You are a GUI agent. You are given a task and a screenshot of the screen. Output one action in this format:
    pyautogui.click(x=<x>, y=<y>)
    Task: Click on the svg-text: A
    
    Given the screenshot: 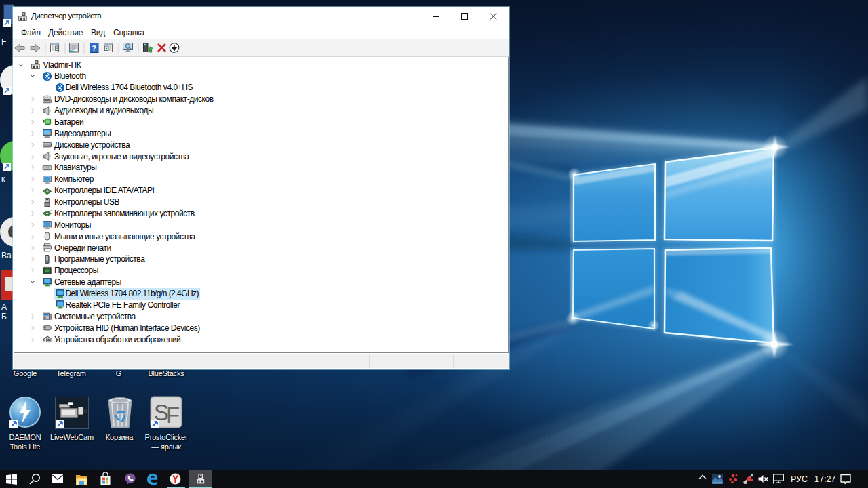 What is the action you would take?
    pyautogui.click(x=4, y=307)
    